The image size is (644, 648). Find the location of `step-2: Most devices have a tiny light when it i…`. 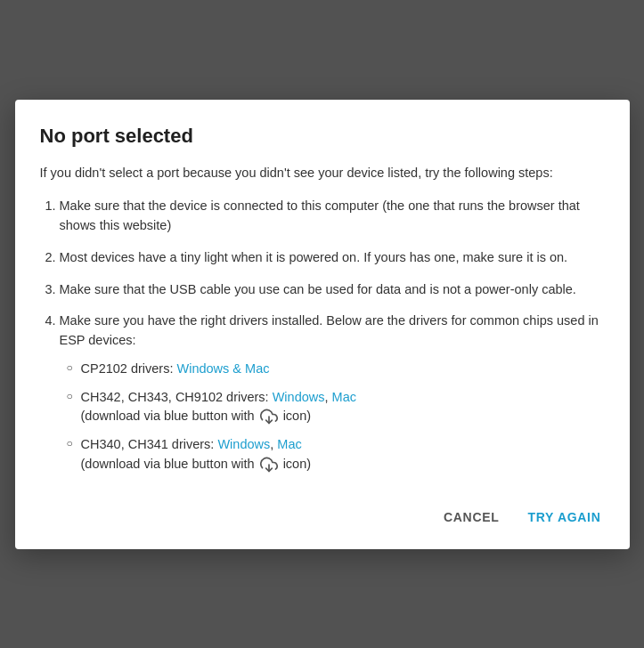

step-2: Most devices have a tiny light when it i… is located at coordinates (332, 258).